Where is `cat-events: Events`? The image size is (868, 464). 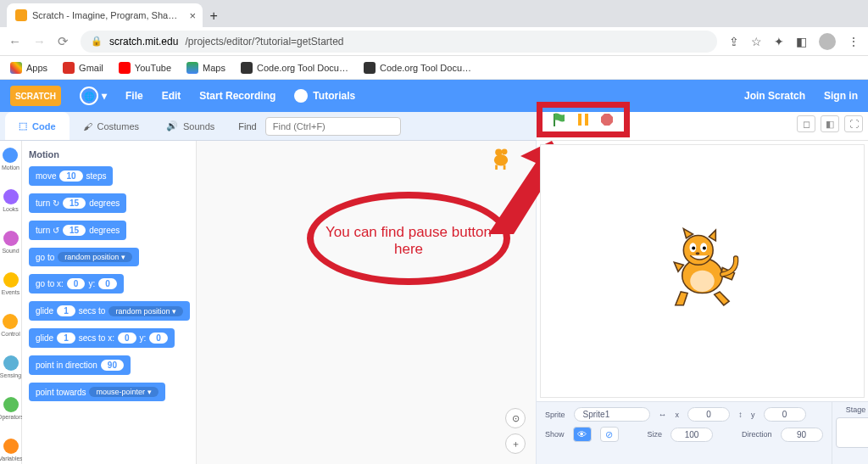 cat-events: Events is located at coordinates (10, 283).